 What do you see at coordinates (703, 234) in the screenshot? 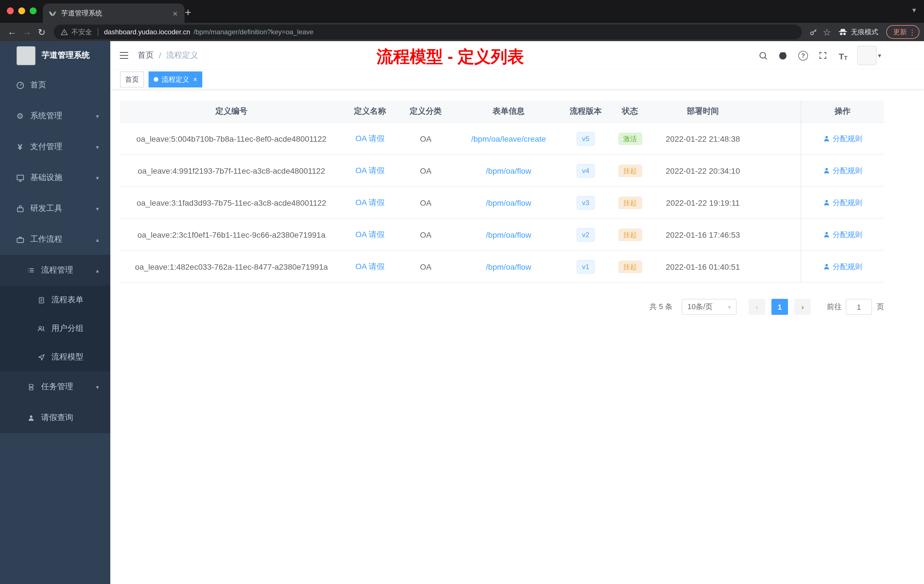
I see `cell-deployed-at: 2022-01-16 17:46:53` at bounding box center [703, 234].